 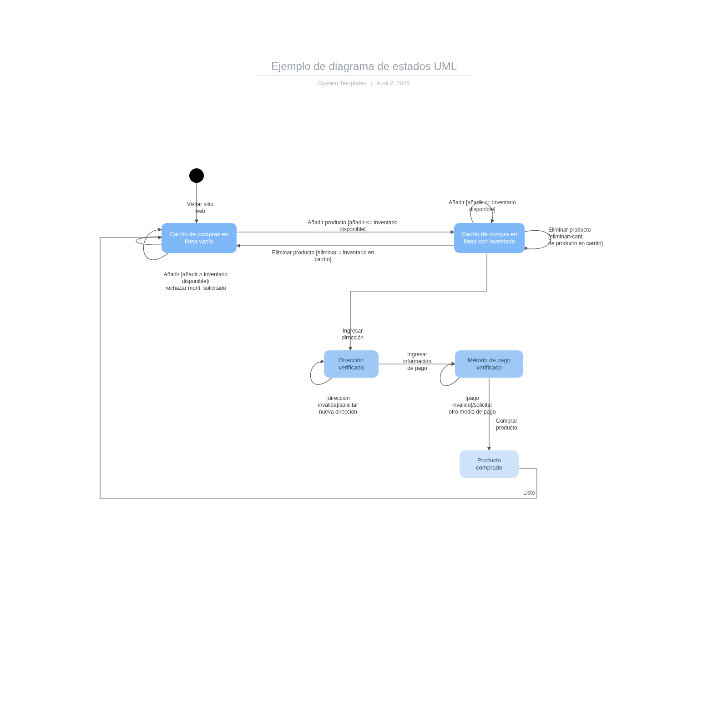 What do you see at coordinates (200, 208) in the screenshot?
I see `label-visit-site: Visitar sitio web` at bounding box center [200, 208].